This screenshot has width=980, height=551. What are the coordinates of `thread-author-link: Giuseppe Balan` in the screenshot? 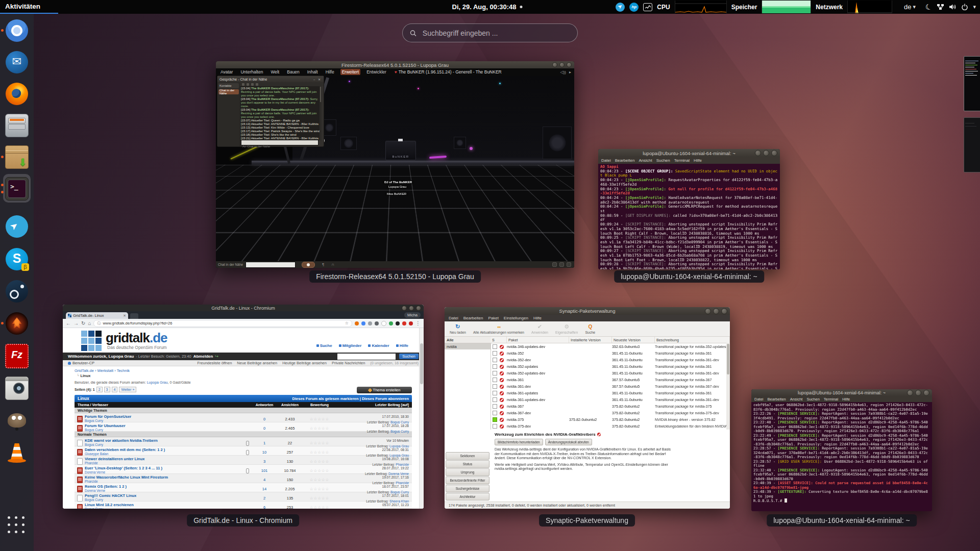 It's located at (164, 454).